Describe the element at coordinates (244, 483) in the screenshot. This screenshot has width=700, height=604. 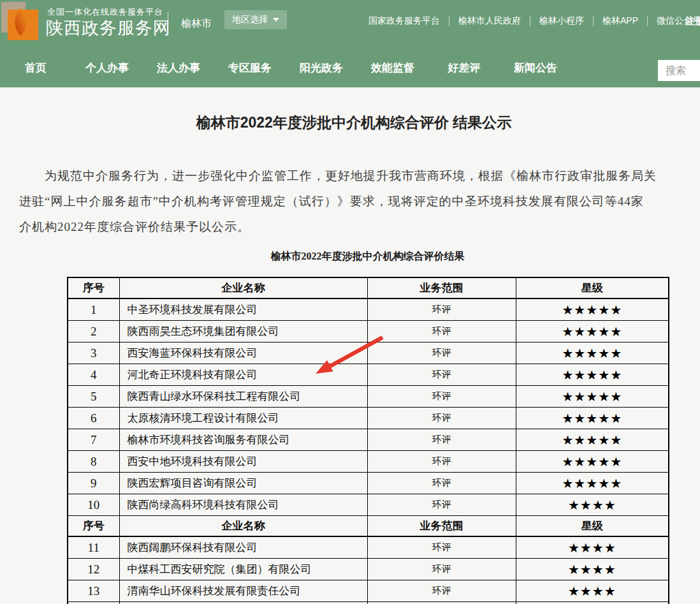
I see `company-name-cell: 陕西宏辉项目咨询有限公司` at that location.